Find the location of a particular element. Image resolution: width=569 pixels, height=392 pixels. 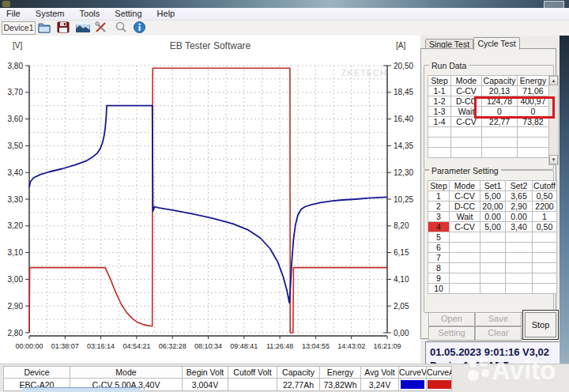

cell: 2,90 is located at coordinates (519, 207).